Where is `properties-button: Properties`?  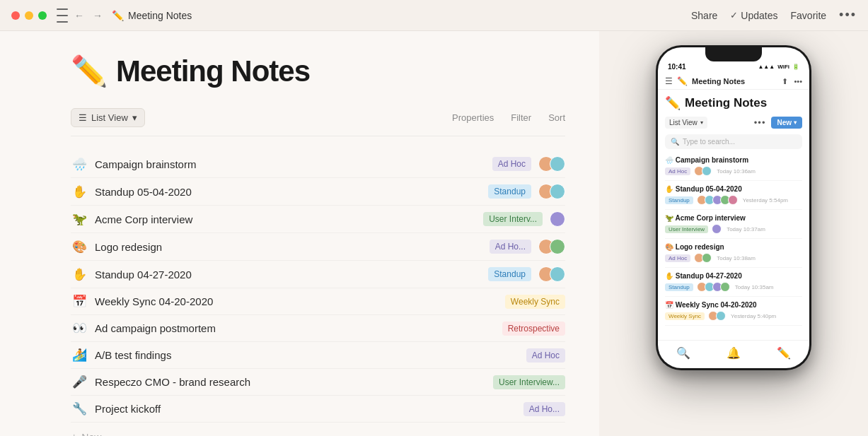
properties-button: Properties is located at coordinates (473, 117).